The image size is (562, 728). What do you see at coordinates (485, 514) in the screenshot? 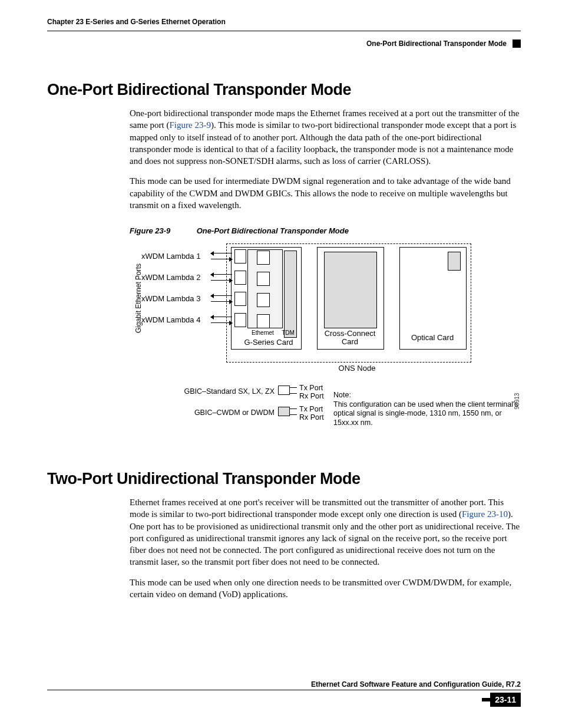
I see `figure-link-23-10: Figure 23-10` at bounding box center [485, 514].